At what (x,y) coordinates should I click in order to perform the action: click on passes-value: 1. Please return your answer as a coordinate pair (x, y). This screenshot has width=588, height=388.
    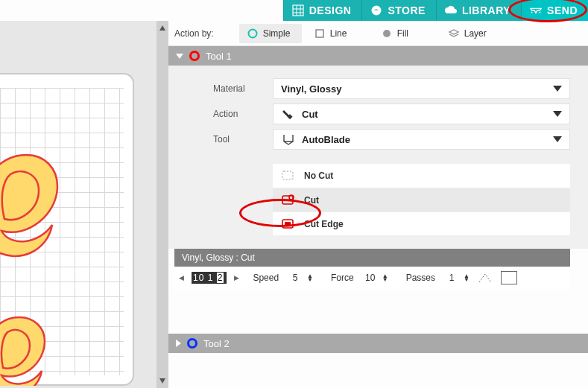
    Looking at the image, I should click on (452, 278).